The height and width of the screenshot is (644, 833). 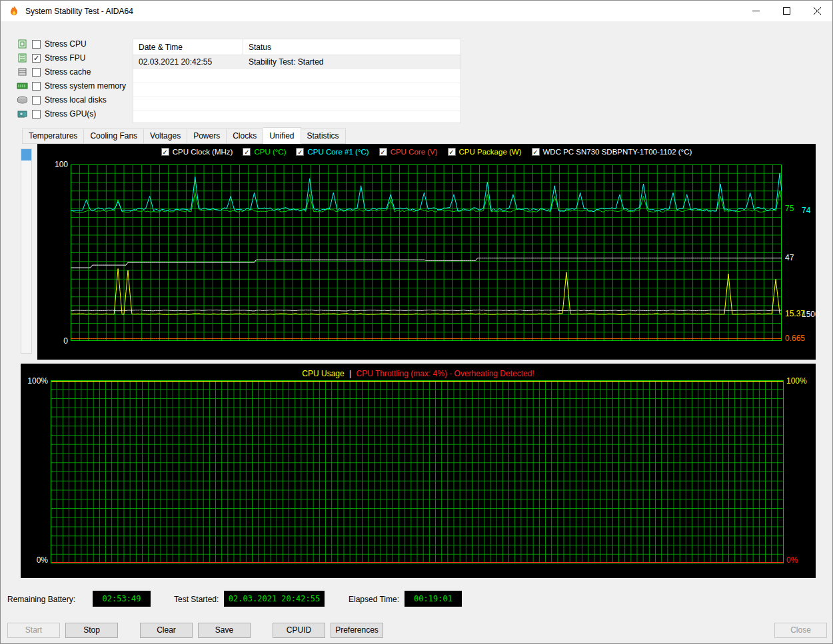 What do you see at coordinates (338, 152) in the screenshot?
I see `legend-label-2: CPU Core #1 (°C)` at bounding box center [338, 152].